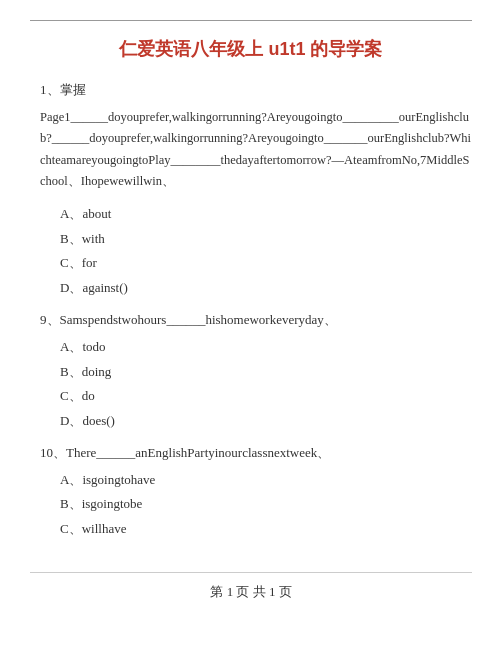  What do you see at coordinates (266, 396) in the screenshot?
I see `option-9c: C、do` at bounding box center [266, 396].